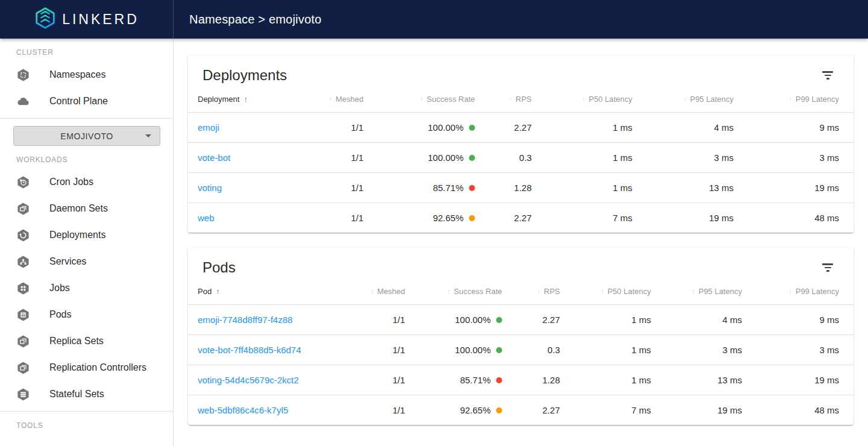 The width and height of the screenshot is (868, 446). I want to click on deployment-row: vote-bot 1/1 100.00% 0.3 1 ms 3 ms 3 ms, so click(521, 158).